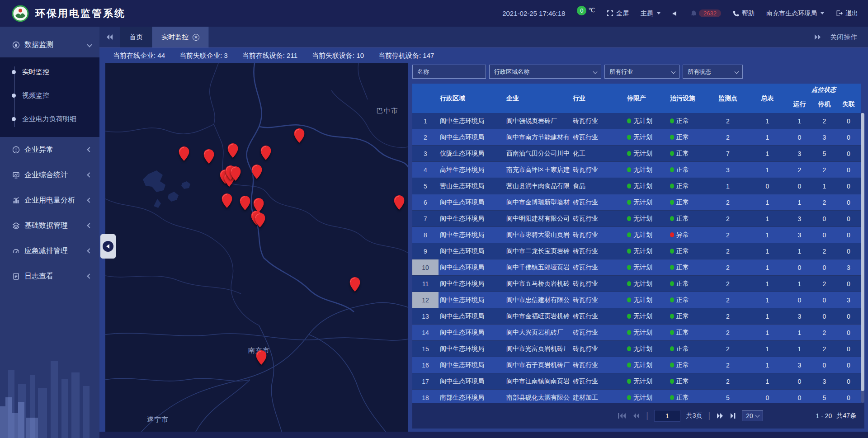 Image resolution: width=868 pixels, height=438 pixels. Describe the element at coordinates (137, 37) in the screenshot. I see `tab-home: 首页` at that location.